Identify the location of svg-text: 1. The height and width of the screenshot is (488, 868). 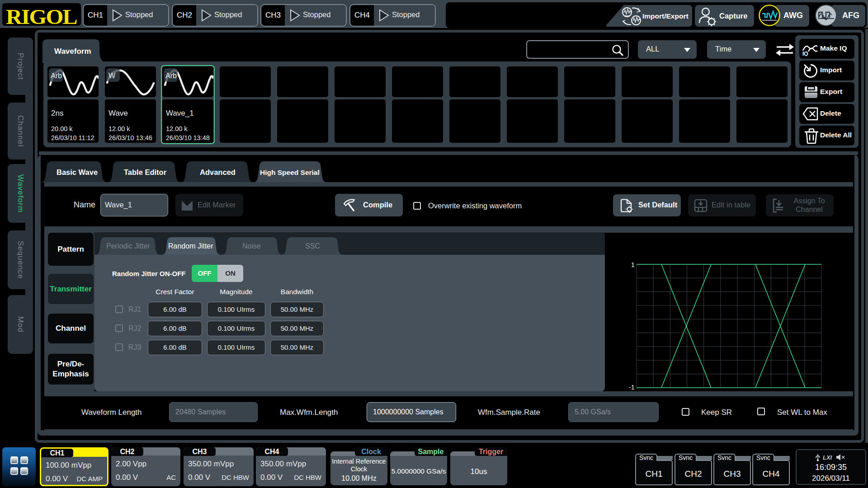
(633, 265).